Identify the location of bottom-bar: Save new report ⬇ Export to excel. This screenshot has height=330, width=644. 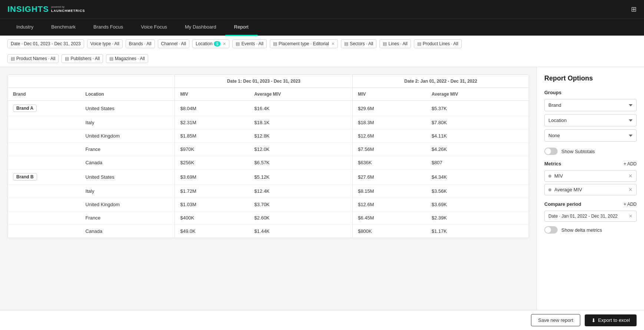
(322, 320).